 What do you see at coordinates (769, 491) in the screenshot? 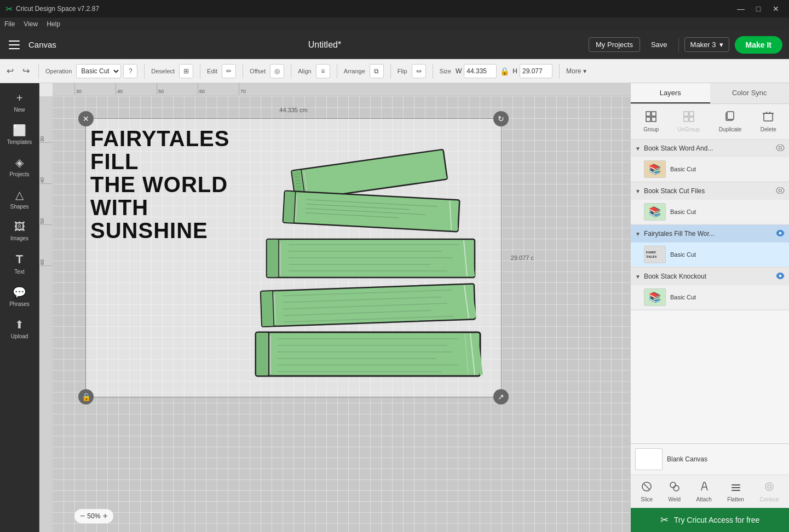
I see `contour-button: Contour` at bounding box center [769, 491].